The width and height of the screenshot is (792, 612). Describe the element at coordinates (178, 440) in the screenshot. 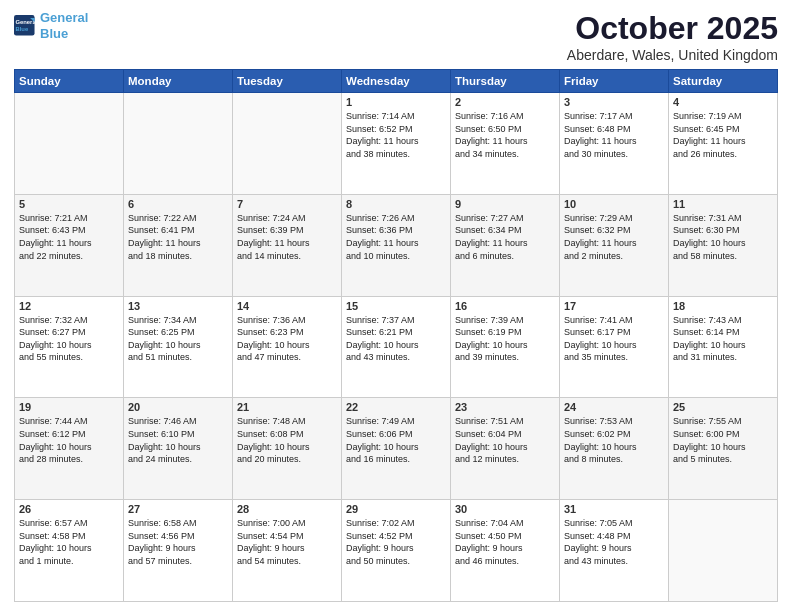

I see `day-info: Sunrise: 7:46 AM Sunset: 6:10 PM Dayligh…` at that location.